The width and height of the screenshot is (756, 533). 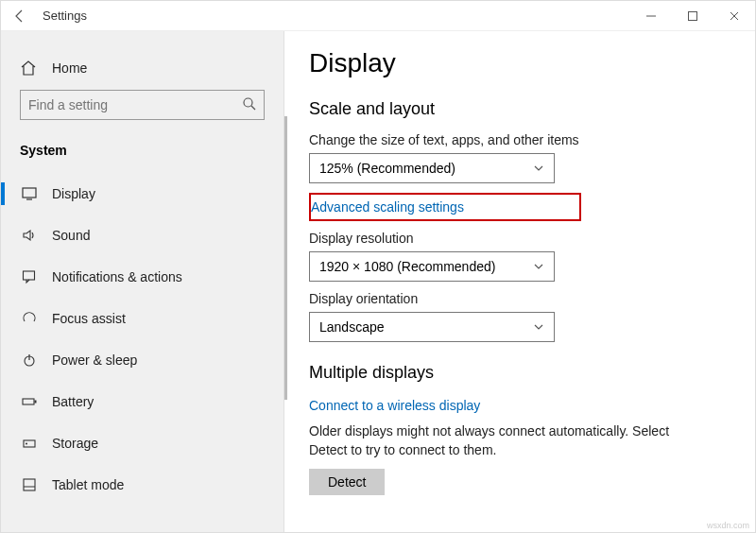 I want to click on home-icon, so click(x=29, y=68).